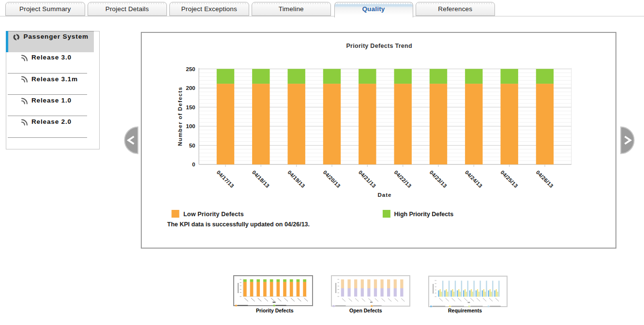  Describe the element at coordinates (191, 107) in the screenshot. I see `svg-text: 150` at that location.